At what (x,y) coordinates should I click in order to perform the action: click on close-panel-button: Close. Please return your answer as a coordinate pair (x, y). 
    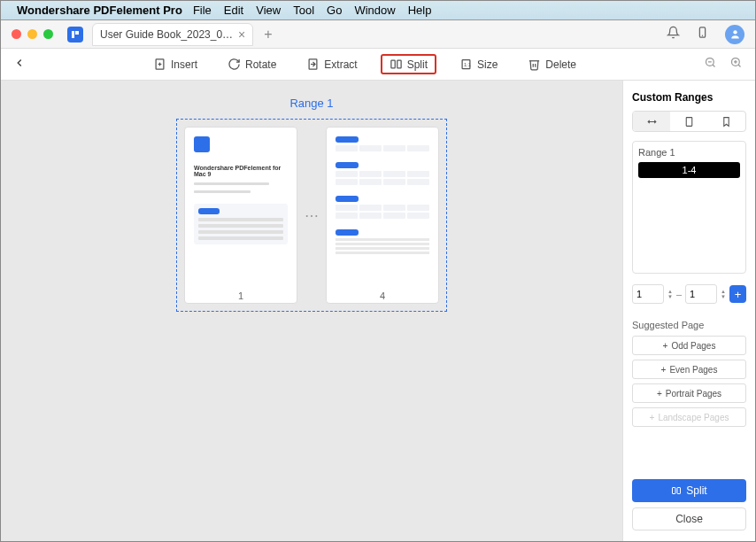
    Looking at the image, I should click on (689, 519).